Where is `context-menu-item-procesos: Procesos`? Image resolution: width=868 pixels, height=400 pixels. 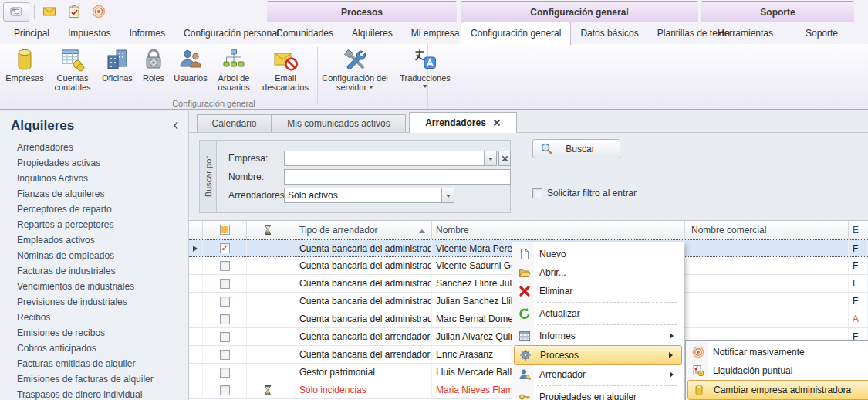
context-menu-item-procesos: Procesos is located at coordinates (598, 355).